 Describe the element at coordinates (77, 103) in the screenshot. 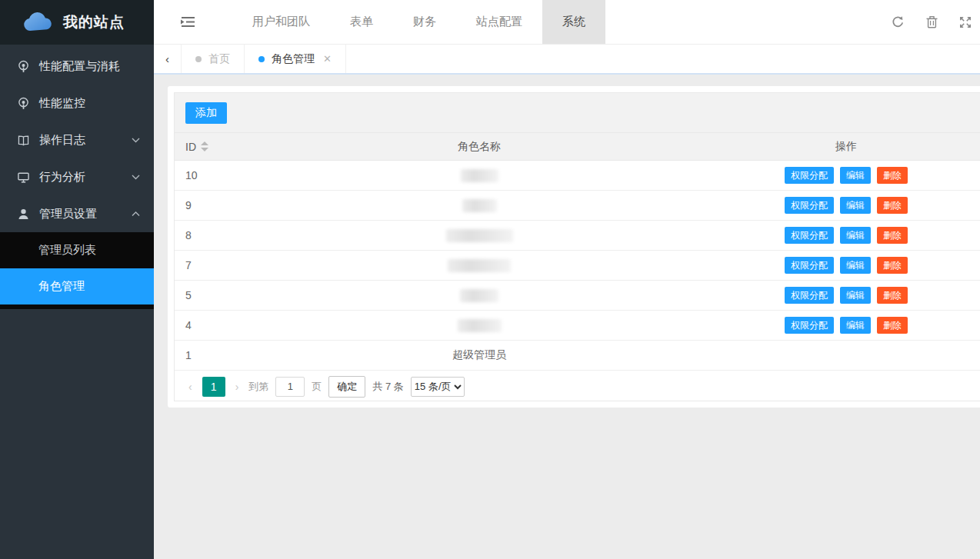

I see `sidebar-item-performance-monitor: 性能监控` at that location.